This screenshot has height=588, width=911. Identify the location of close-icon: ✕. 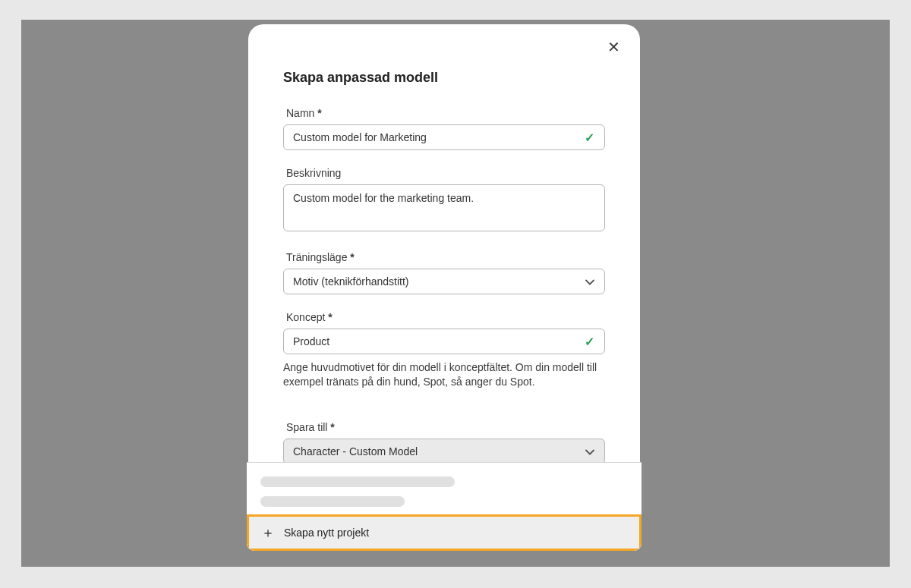
(613, 47).